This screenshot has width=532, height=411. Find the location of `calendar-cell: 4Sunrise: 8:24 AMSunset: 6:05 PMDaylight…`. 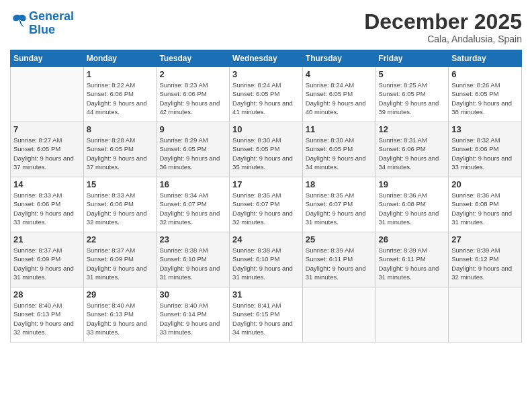

calendar-cell: 4Sunrise: 8:24 AMSunset: 6:05 PMDaylight… is located at coordinates (339, 95).